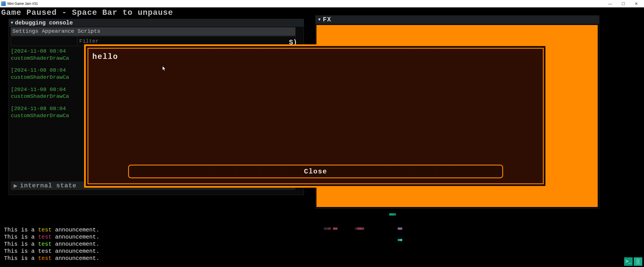 The height and width of the screenshot is (267, 644). What do you see at coordinates (457, 20) in the screenshot?
I see `fx-panel-header: ▼ FX` at bounding box center [457, 20].